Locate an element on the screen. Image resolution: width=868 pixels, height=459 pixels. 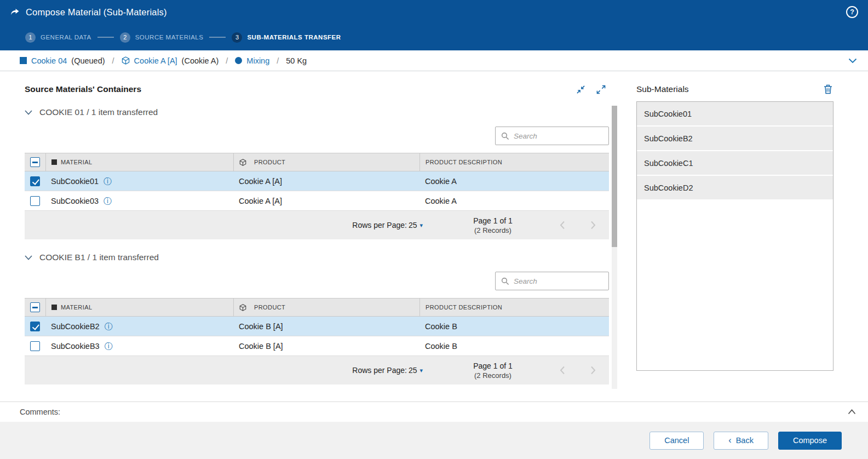
chevron-up-icon is located at coordinates (852, 412).